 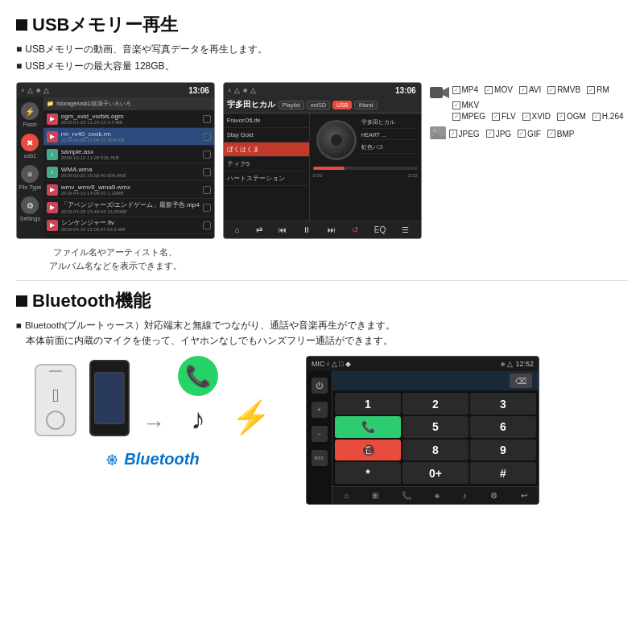 I want to click on dial-home-icon: △, so click(x=335, y=364).